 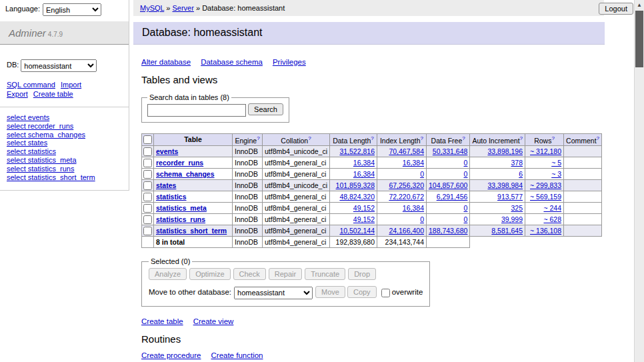 I want to click on breadcrumb-link: MySQL, so click(x=152, y=8).